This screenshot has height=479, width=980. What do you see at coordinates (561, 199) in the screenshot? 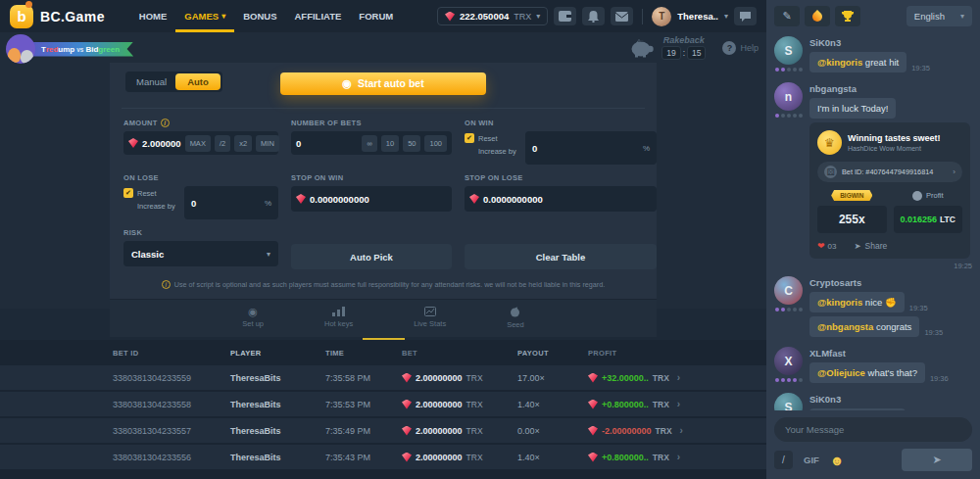
I see `stop-on-lose-input: 0.0000000000` at bounding box center [561, 199].